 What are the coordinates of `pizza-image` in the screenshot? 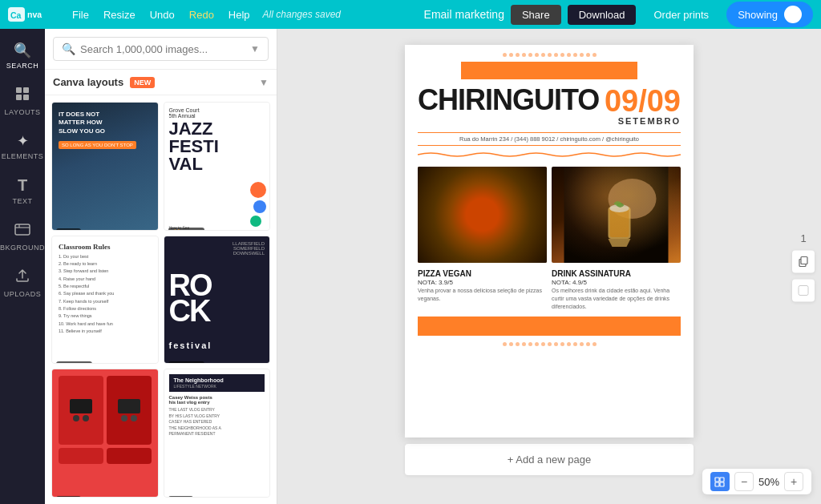 It's located at (483, 215).